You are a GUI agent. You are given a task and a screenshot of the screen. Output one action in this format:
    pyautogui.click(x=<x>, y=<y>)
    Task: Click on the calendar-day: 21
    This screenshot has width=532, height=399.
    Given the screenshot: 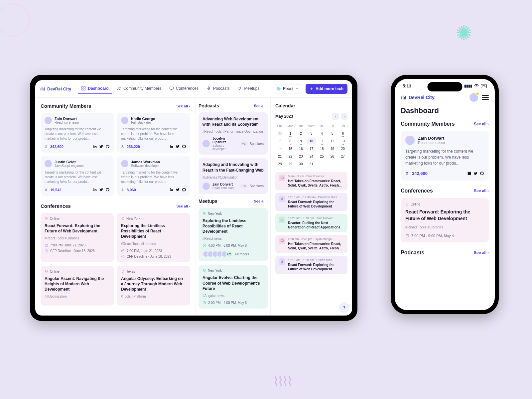 What is the action you would take?
    pyautogui.click(x=280, y=156)
    